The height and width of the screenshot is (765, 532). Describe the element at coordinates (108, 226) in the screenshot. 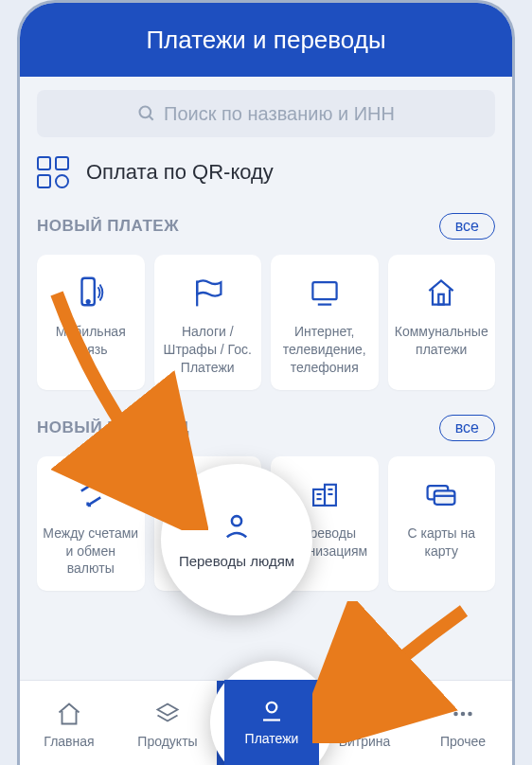

I see `payment-title: НОВЫЙ ПЛАТЕЖ` at that location.